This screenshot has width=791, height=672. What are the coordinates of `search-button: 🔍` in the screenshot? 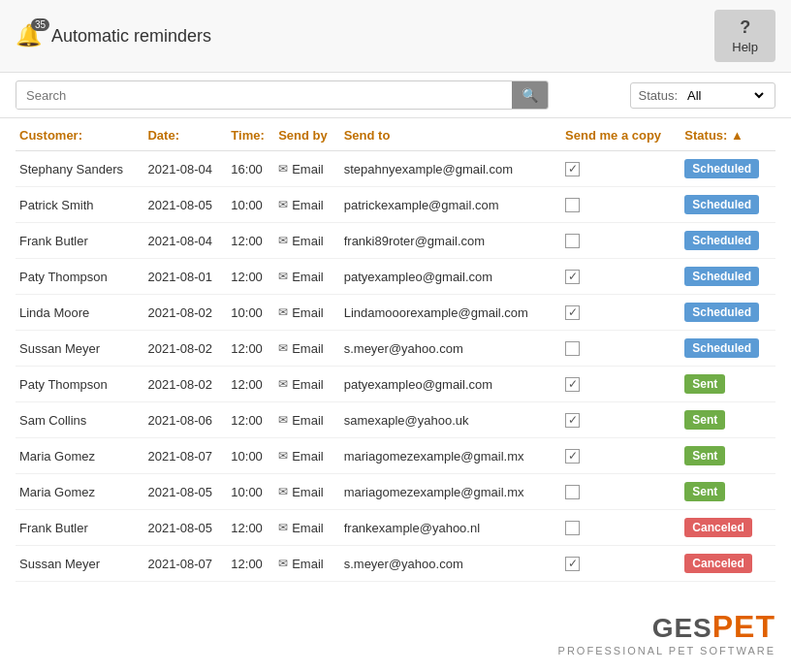 It's located at (529, 95).